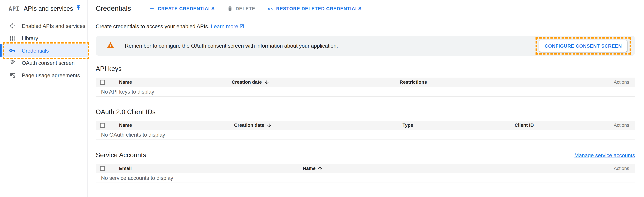 This screenshot has width=644, height=197. Describe the element at coordinates (241, 8) in the screenshot. I see `delete-button: DELETE` at that location.